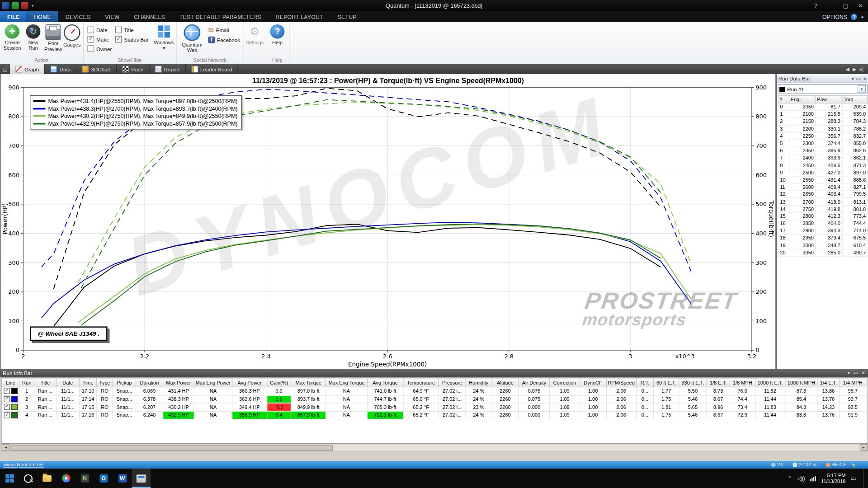 Image resolution: width=868 pixels, height=488 pixels. I want to click on word-button: W, so click(123, 478).